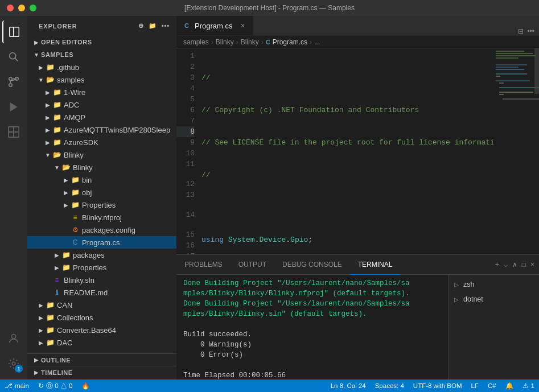 This screenshot has width=539, height=392. I want to click on sidebar-header-icons: ⊕ 📁 •••, so click(154, 26).